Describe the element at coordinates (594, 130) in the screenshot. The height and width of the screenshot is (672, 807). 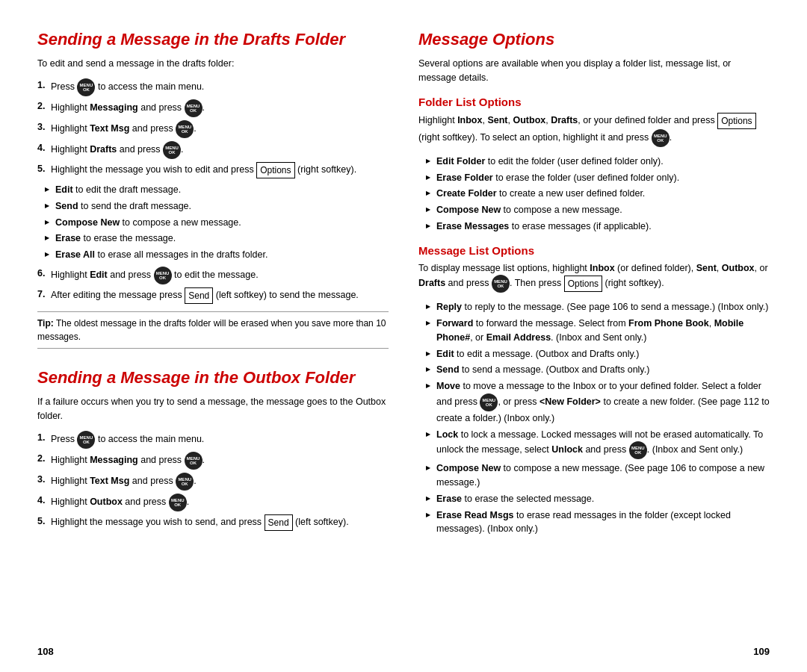
I see `folder-list-intro: Highlight Inbox, Sent, Outbox, Drafts, o…` at that location.